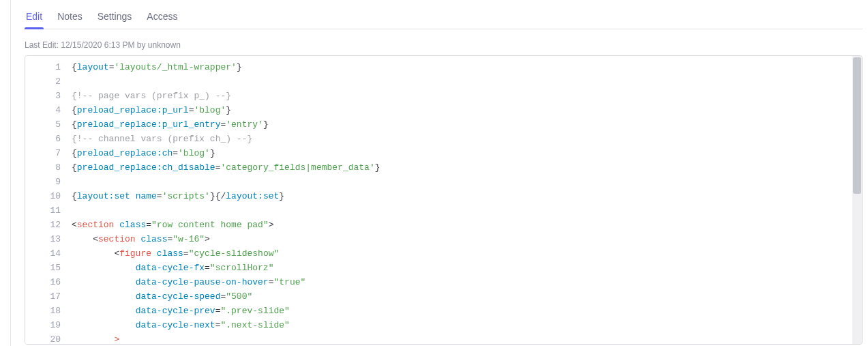 This screenshot has width=868, height=346. Describe the element at coordinates (466, 67) in the screenshot. I see `code-line: {layout='layouts/_html-wrapper'}` at that location.